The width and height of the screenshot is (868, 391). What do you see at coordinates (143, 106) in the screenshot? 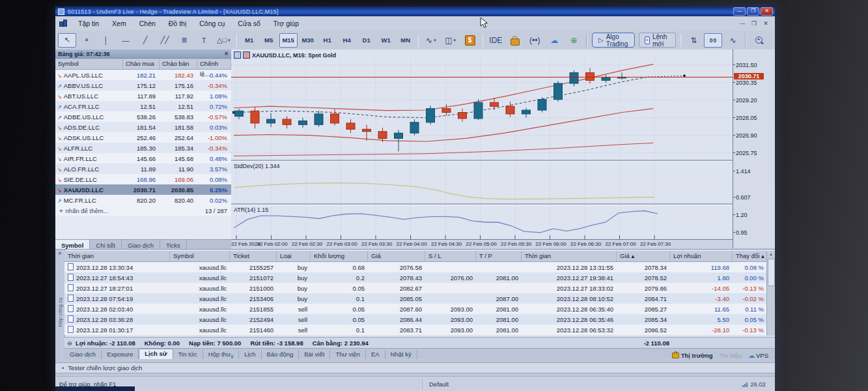
I see `market-watch-row: ↗ACA.FR.LLC12.5112.510.72%` at bounding box center [143, 106].